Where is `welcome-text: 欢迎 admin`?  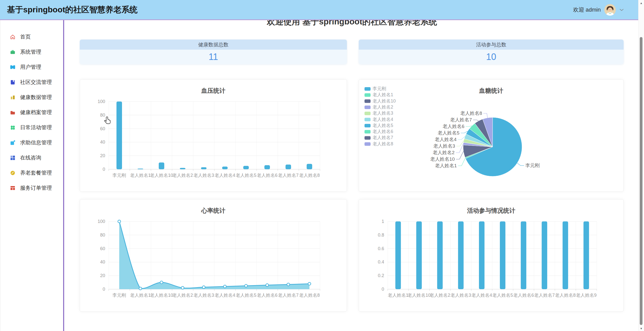
welcome-text: 欢迎 admin is located at coordinates (587, 10).